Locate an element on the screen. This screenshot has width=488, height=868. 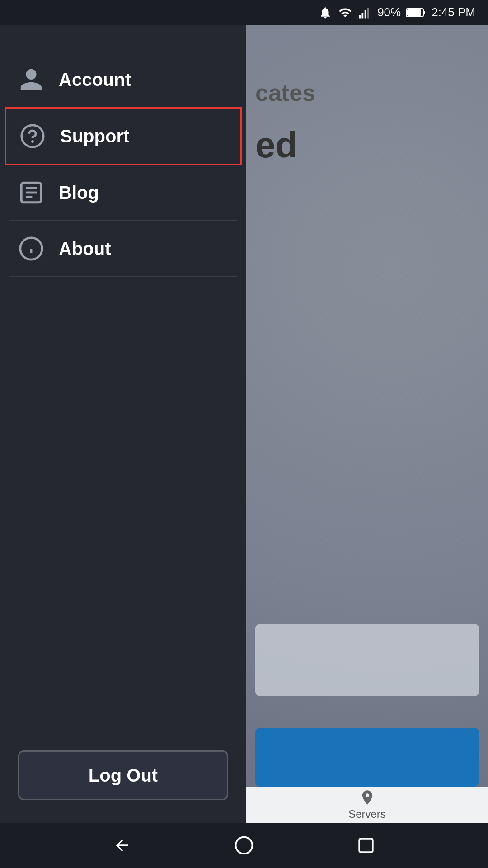
support-icon is located at coordinates (33, 136).